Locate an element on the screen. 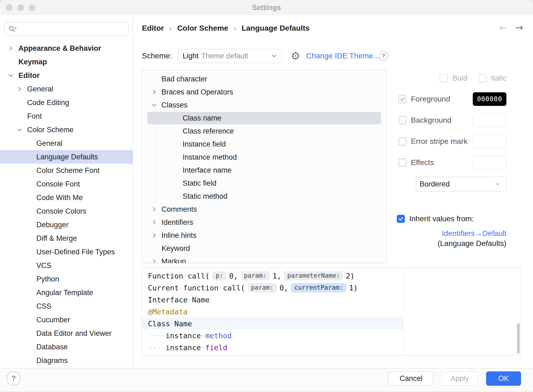 Image resolution: width=533 pixels, height=392 pixels. scheme-label: Scheme: is located at coordinates (157, 56).